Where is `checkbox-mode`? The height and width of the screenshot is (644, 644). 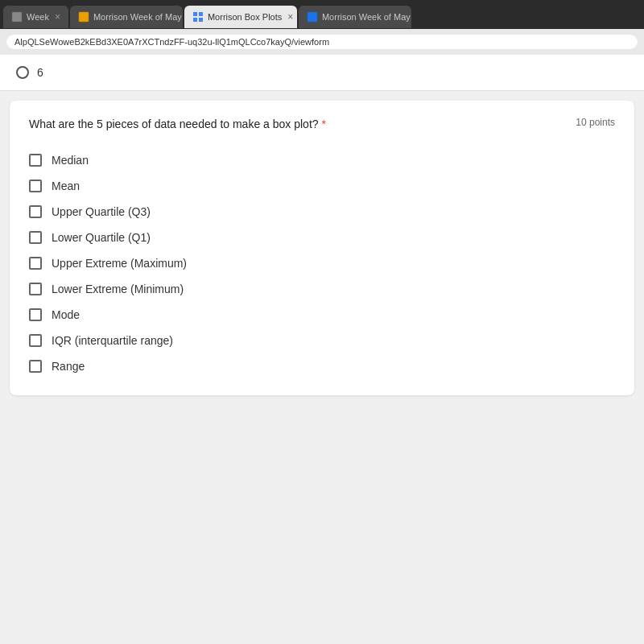
checkbox-mode is located at coordinates (35, 315).